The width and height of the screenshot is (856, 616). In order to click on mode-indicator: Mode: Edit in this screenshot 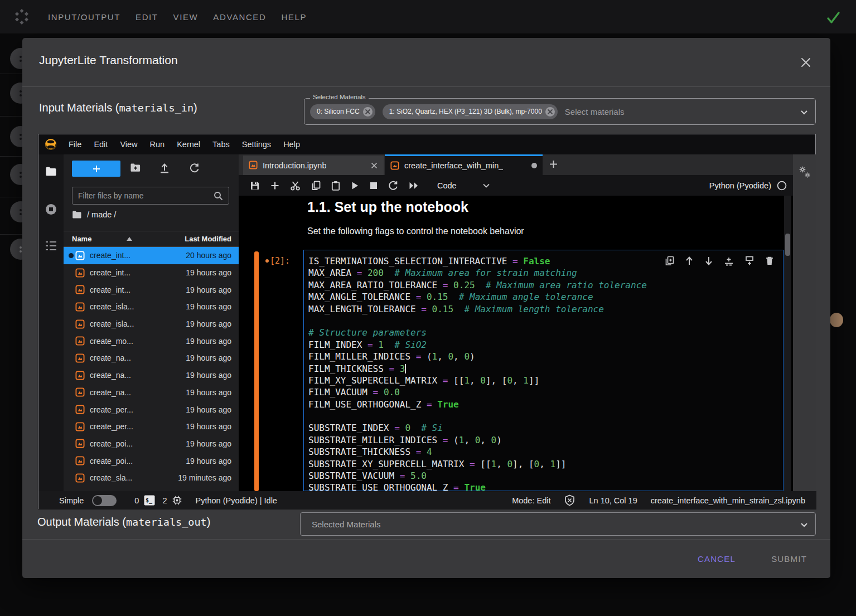, I will do `click(531, 501)`.